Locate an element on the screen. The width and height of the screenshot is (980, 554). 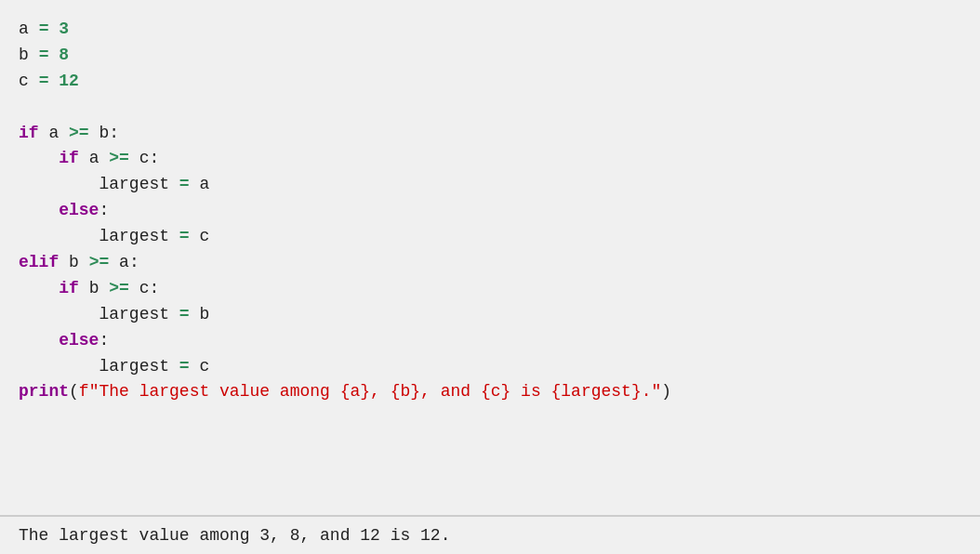
code-line-10: elif b >= a: is located at coordinates (490, 263).